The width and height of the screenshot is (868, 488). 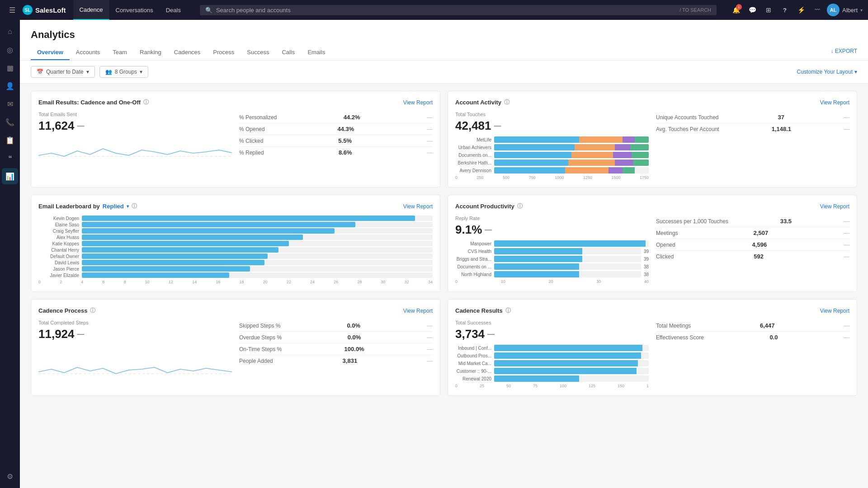 I want to click on leaderboard-info-icon: ⓘ, so click(x=134, y=206).